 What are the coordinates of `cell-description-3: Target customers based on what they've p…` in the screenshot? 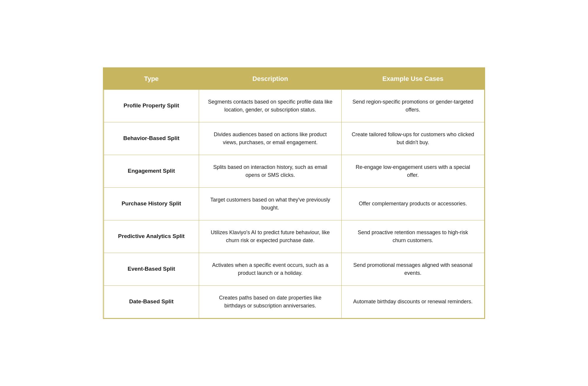 It's located at (270, 204).